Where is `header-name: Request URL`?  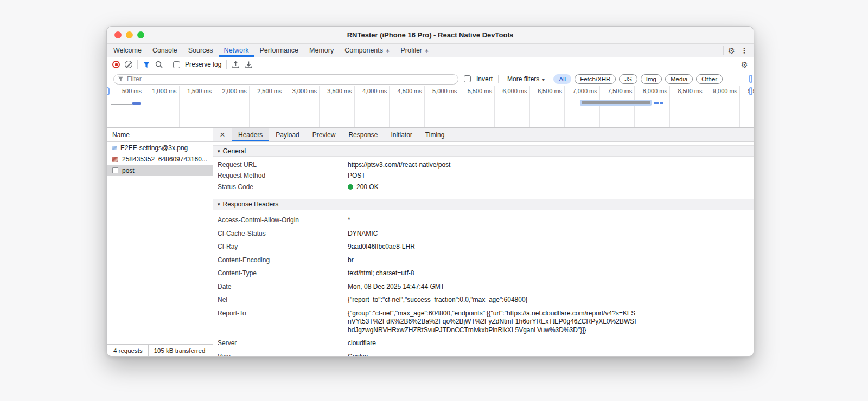 header-name: Request URL is located at coordinates (280, 165).